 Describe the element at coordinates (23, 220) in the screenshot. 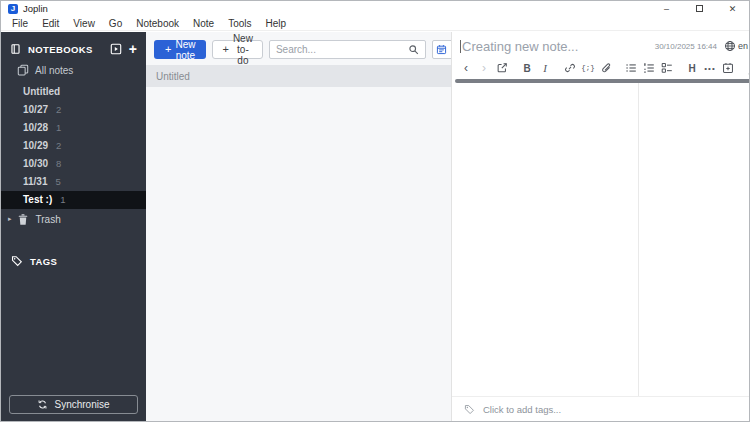

I see `trash-icon` at that location.